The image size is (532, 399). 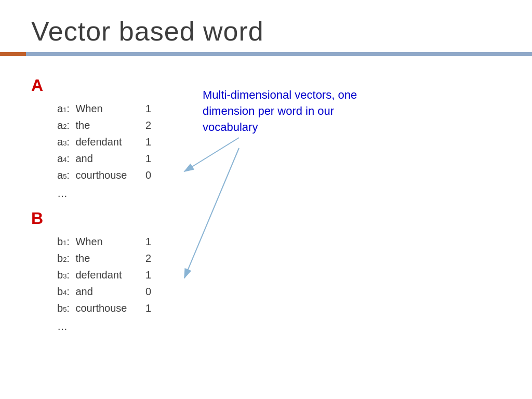 What do you see at coordinates (101, 109) in the screenshot?
I see `var-label: a1: When` at bounding box center [101, 109].